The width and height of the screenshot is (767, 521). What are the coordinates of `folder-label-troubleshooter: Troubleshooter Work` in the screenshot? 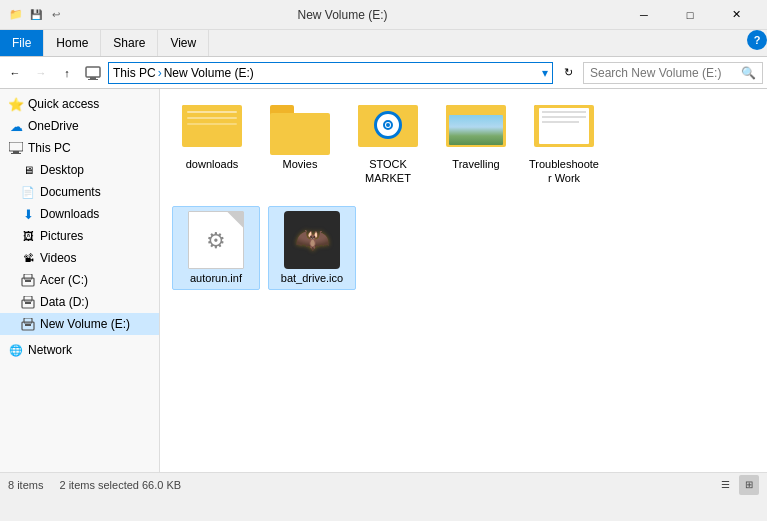 It's located at (564, 172).